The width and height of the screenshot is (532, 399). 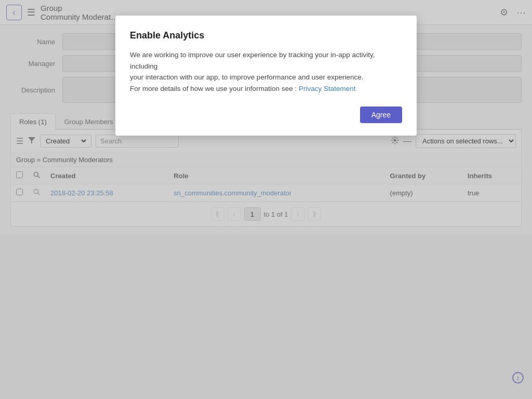 I want to click on privacy-statement-link: Privacy Statement, so click(x=327, y=88).